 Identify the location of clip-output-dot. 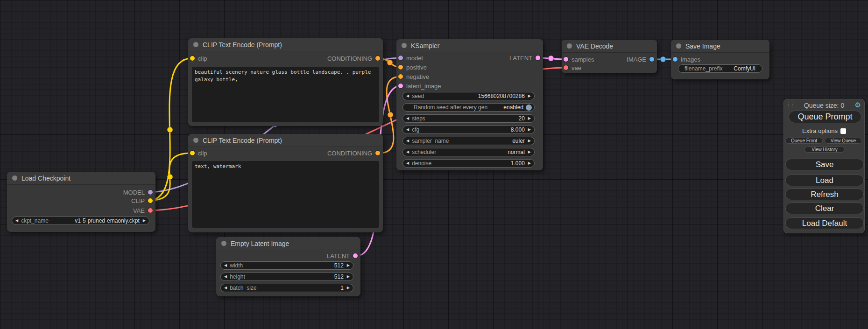
(150, 201).